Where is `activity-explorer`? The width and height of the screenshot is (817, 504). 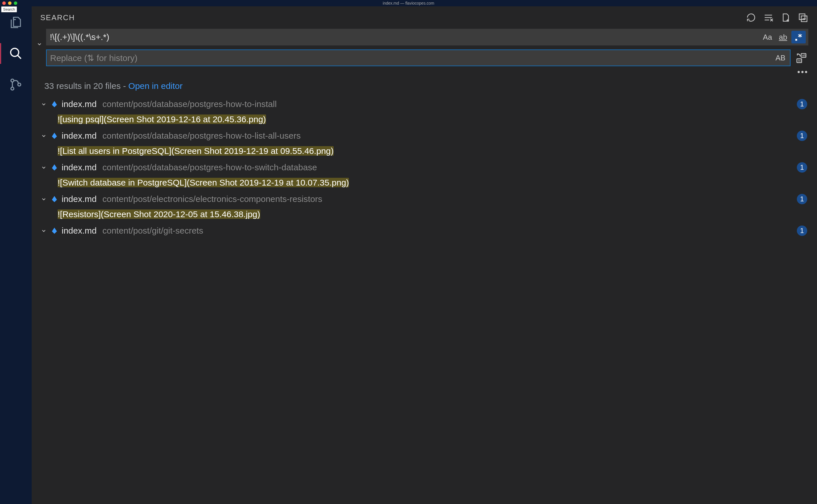
activity-explorer is located at coordinates (16, 22).